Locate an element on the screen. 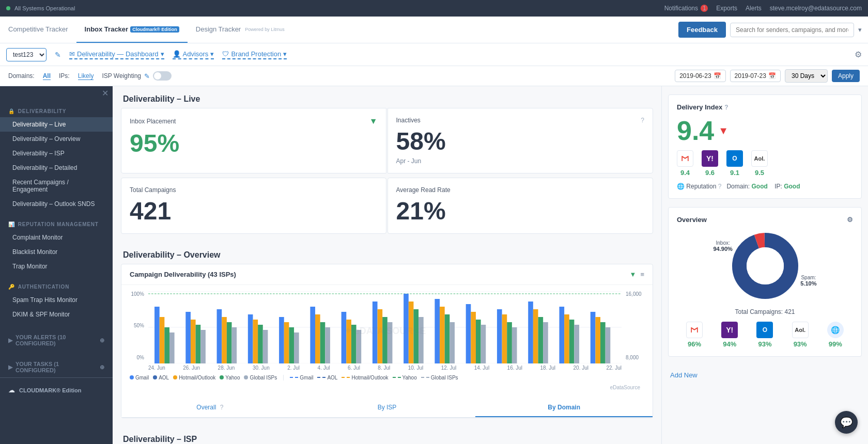  search-input is located at coordinates (792, 30).